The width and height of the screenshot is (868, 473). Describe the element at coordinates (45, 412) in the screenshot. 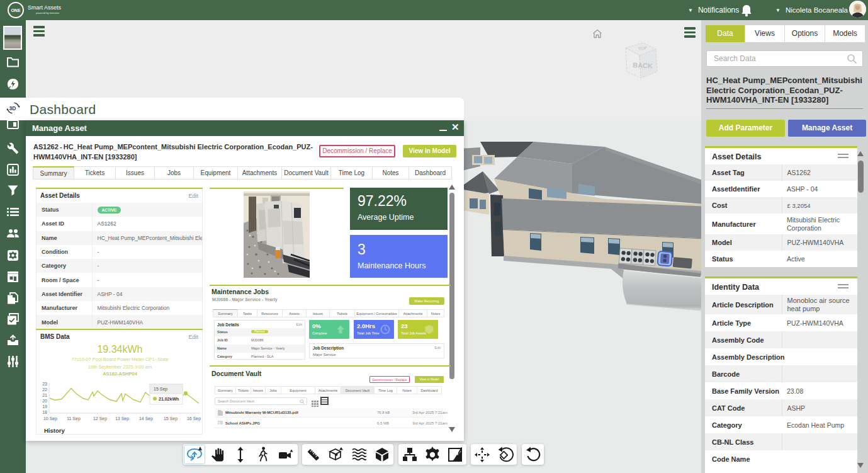

I see `svg-text: 18` at that location.